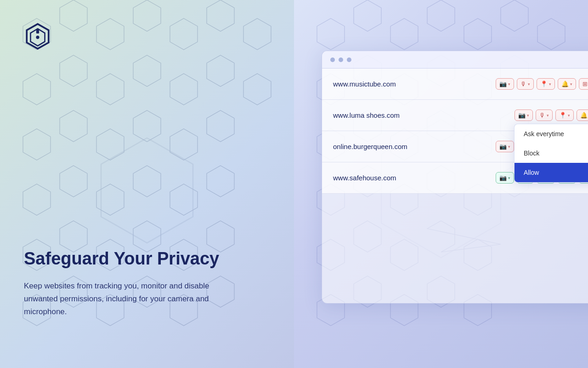 The width and height of the screenshot is (588, 368). Describe the element at coordinates (38, 36) in the screenshot. I see `logo-icon` at that location.